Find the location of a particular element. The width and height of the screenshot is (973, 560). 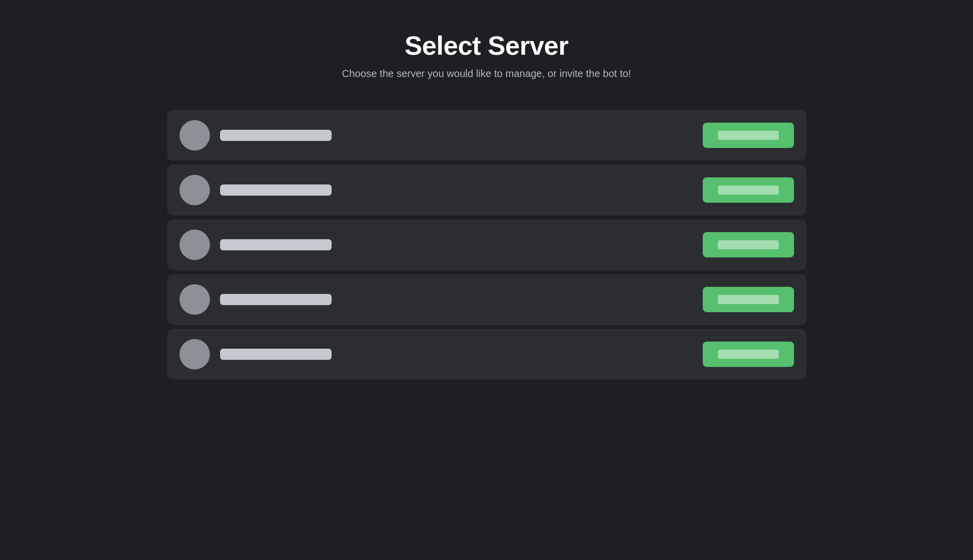

page-title: Select Server is located at coordinates (486, 46).